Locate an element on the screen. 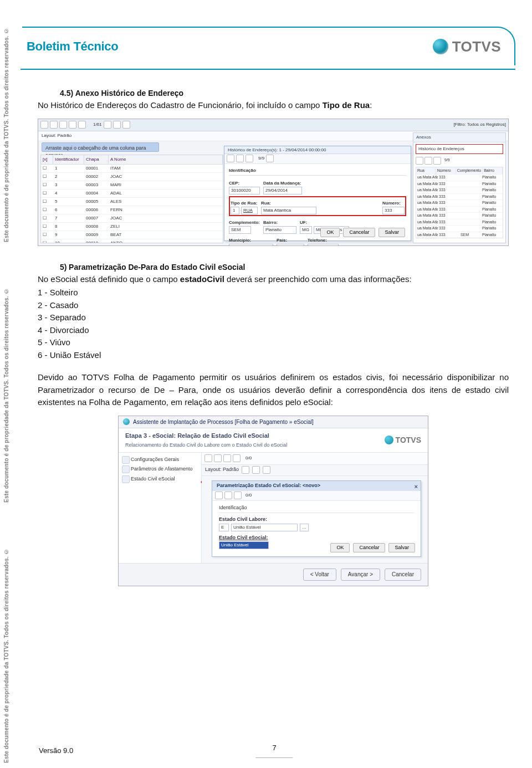 This screenshot has width=532, height=768. table-row: ☐500005ALES is located at coordinates (132, 202).